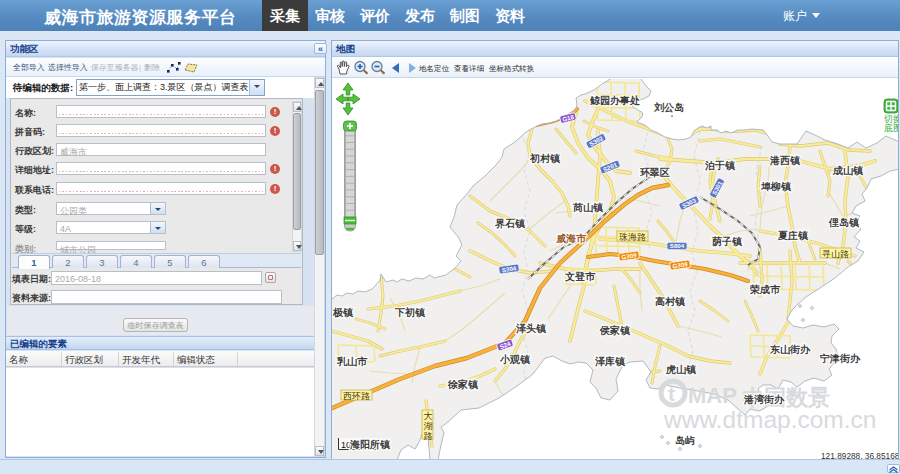  Describe the element at coordinates (428, 436) in the screenshot. I see `svg-text: 路` at that location.